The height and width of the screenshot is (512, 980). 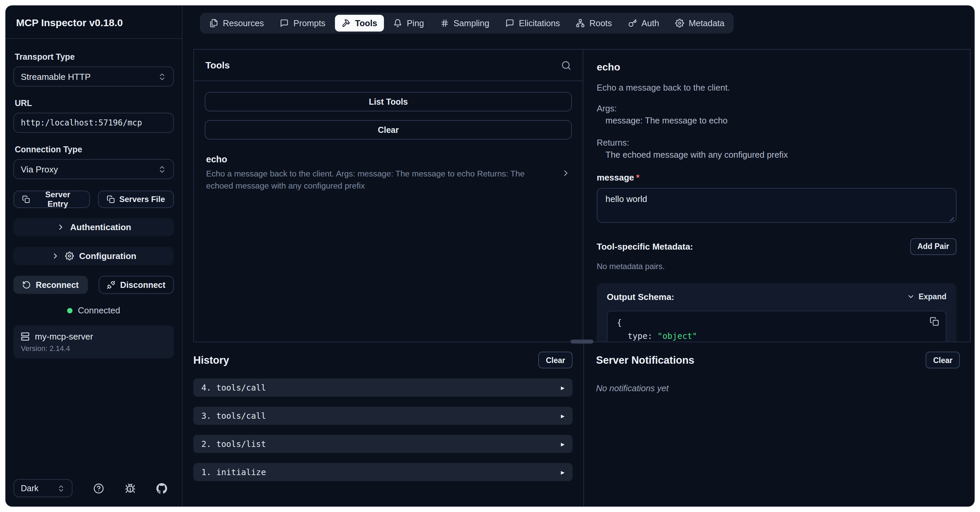 I want to click on metadata-row: Tool-specific Metadata: Add Pair, so click(x=777, y=246).